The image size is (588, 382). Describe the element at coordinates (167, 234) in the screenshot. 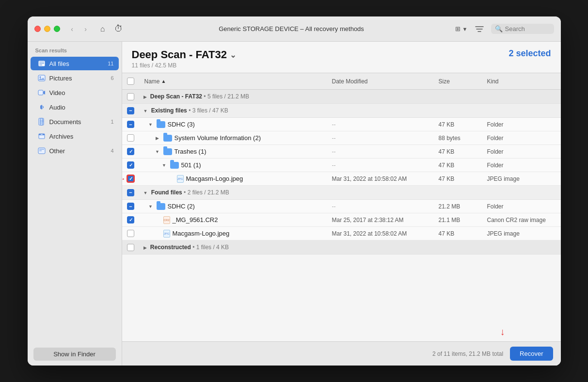

I see `jpeg-icon-macgasm-found: JPG` at that location.